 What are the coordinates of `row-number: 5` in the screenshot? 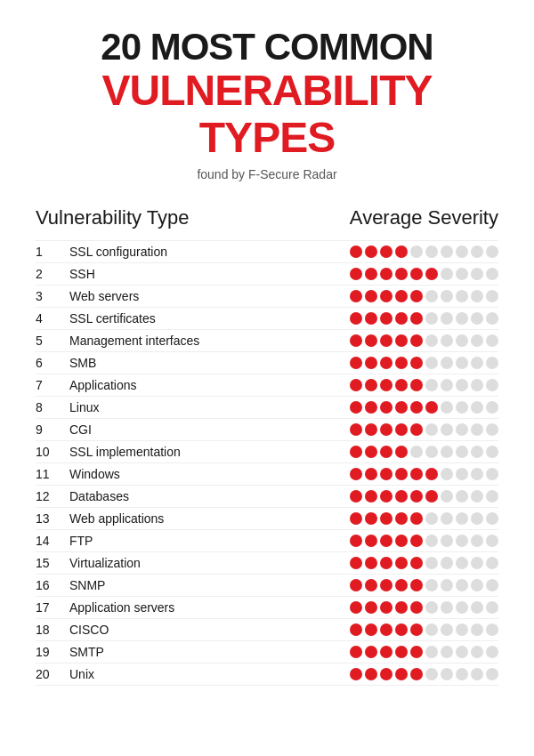 It's located at (49, 341).